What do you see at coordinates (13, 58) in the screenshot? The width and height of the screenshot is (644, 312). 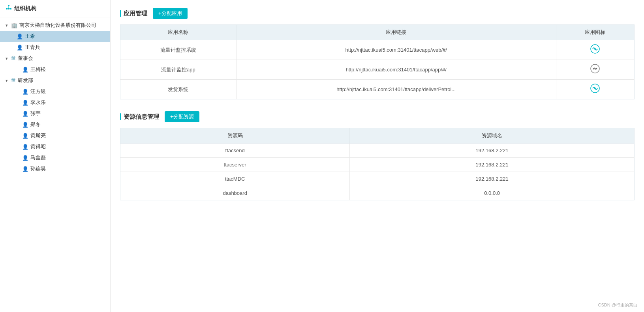 I see `dept-icon-dongshihui: 🏛` at bounding box center [13, 58].